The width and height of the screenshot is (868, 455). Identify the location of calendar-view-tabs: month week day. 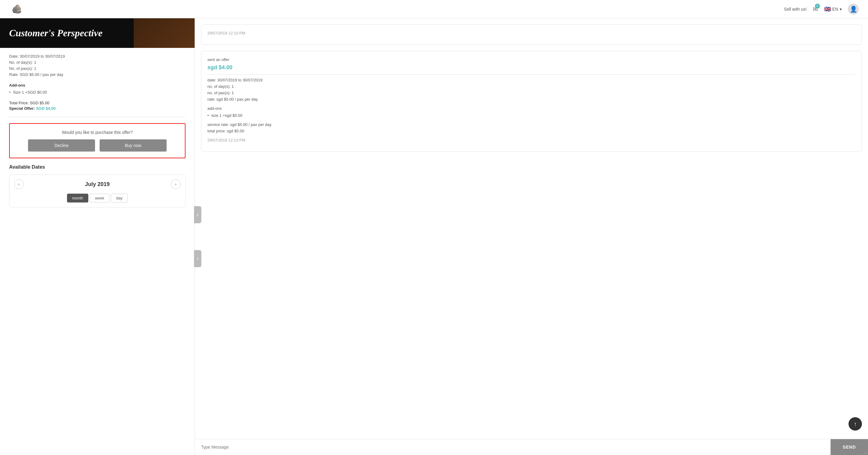
(97, 198).